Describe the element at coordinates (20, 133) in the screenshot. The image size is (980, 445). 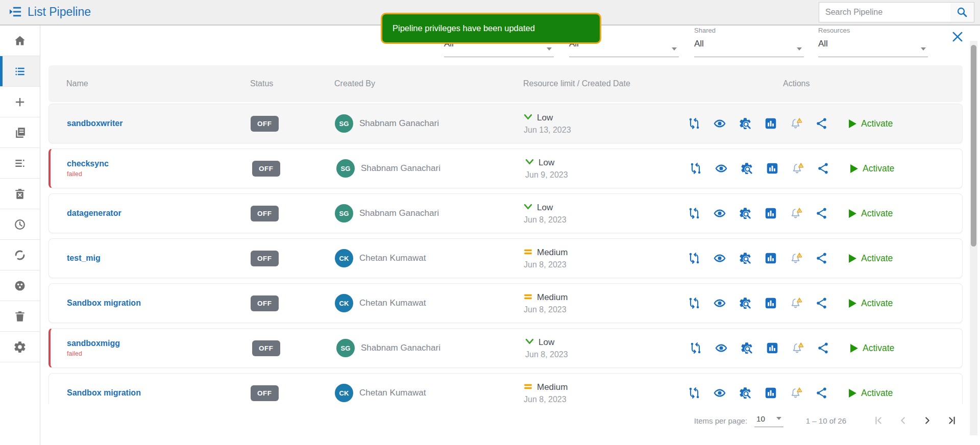
I see `sidebar-item-copy-pipeline` at that location.